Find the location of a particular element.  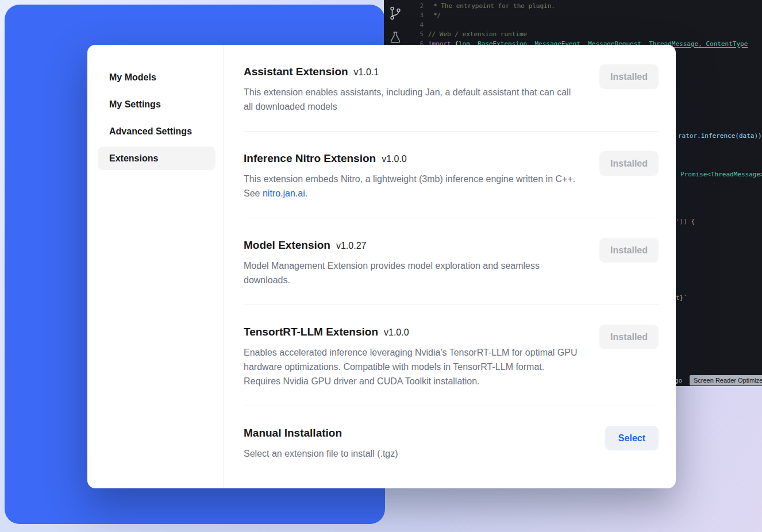

extension-version: v1.0.1 is located at coordinates (367, 72).